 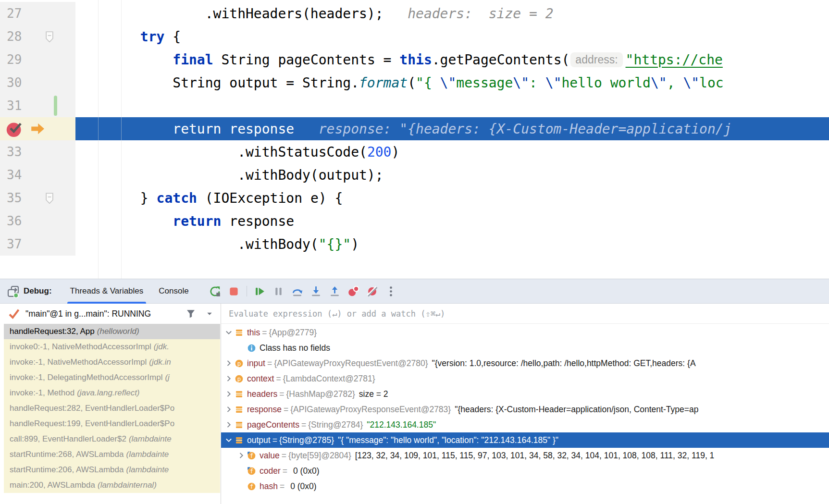 What do you see at coordinates (112, 393) in the screenshot?
I see `stack-frame: invoke:-1, Method (java.lang.reflect)` at bounding box center [112, 393].